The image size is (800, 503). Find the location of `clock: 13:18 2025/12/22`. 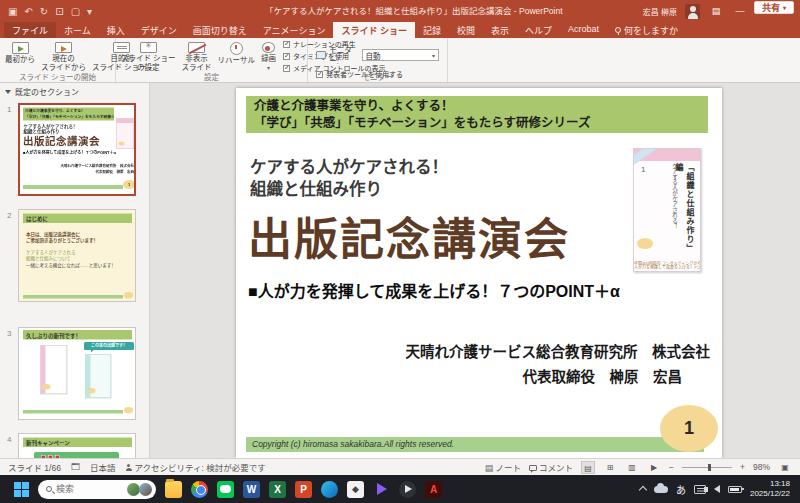

clock: 13:18 2025/12/22 is located at coordinates (770, 489).